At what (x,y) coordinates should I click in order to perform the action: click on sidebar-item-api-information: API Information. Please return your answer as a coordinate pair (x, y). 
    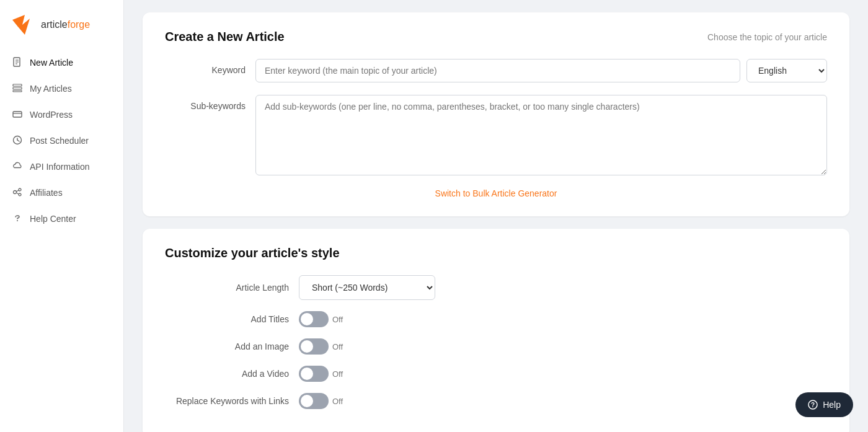
    Looking at the image, I should click on (62, 167).